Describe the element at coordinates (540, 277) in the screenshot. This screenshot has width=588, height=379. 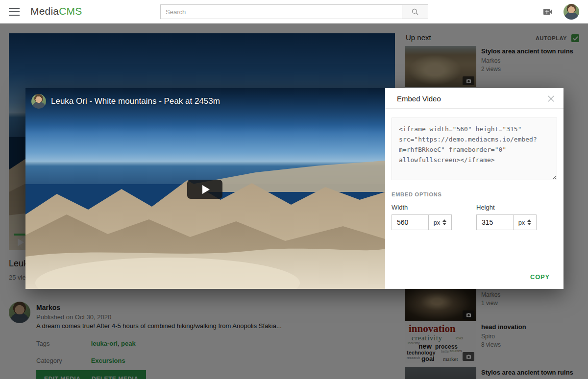
I see `copy-button: COPY` at that location.